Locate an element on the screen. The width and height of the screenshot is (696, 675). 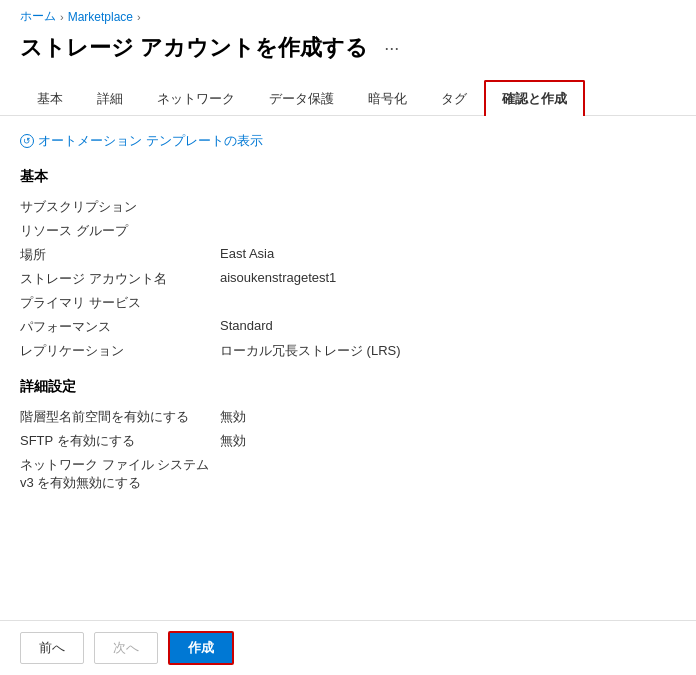
field-value-sftp: 無効 is located at coordinates (448, 441).